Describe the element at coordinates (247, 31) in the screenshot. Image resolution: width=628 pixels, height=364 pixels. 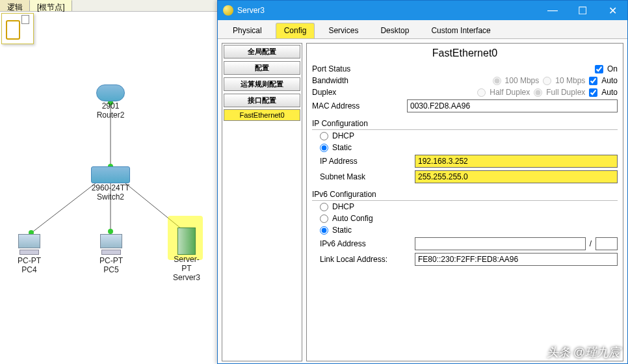
I see `tab-physical: Physical` at that location.